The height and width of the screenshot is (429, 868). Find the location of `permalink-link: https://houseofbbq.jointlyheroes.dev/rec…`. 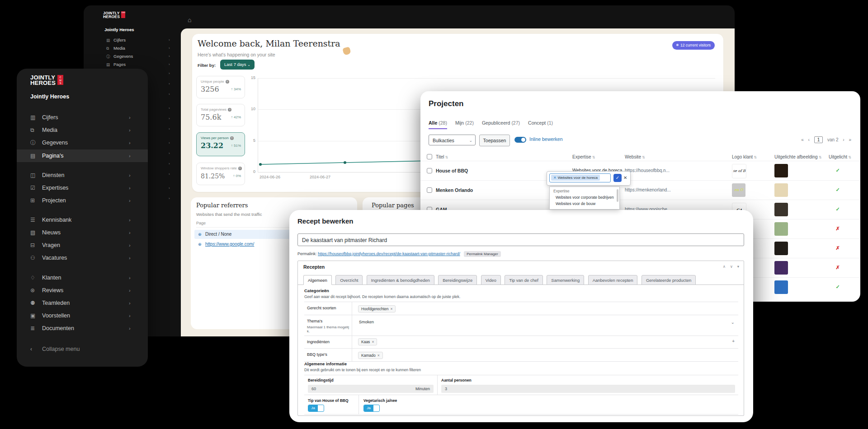

permalink-link: https://houseofbbq.jointlyheroes.dev/rec… is located at coordinates (389, 254).